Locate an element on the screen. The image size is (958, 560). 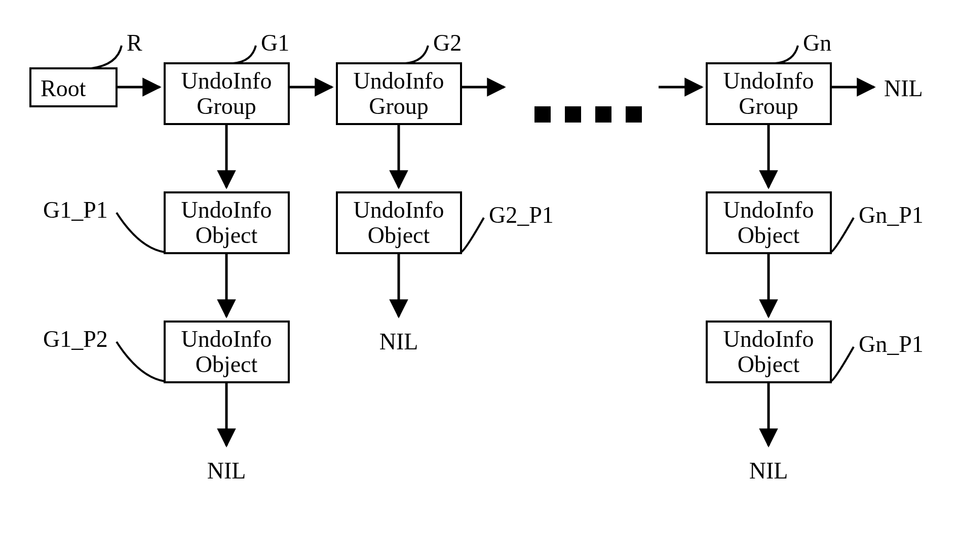
gnp2-label-line2: Object is located at coordinates (769, 365).